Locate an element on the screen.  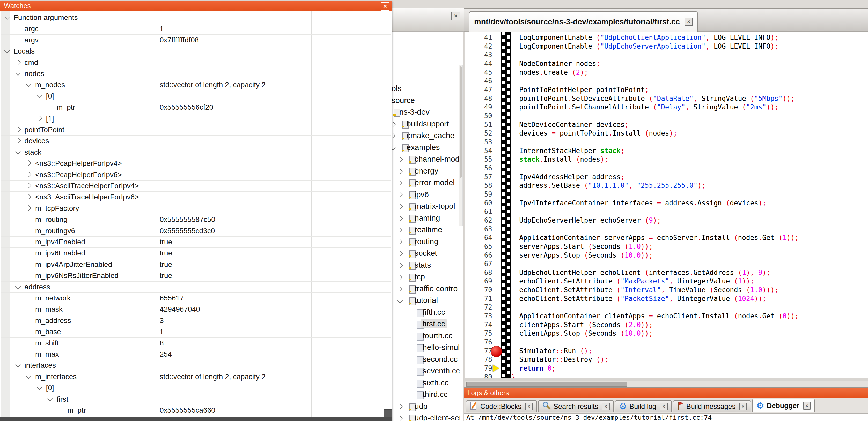
line-number: 47 is located at coordinates (478, 90).